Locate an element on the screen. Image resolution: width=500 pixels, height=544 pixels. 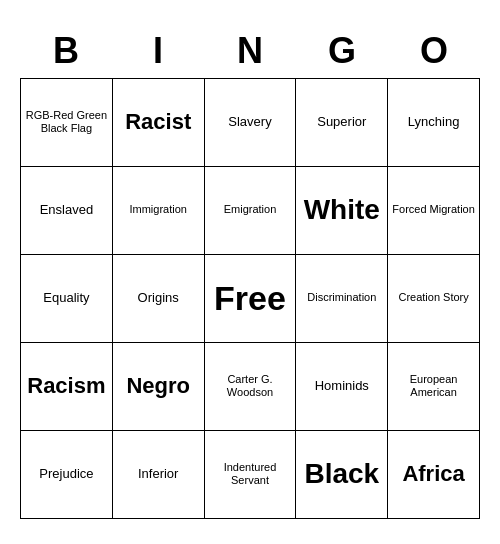
cell-text: Equality is located at coordinates (66, 298).